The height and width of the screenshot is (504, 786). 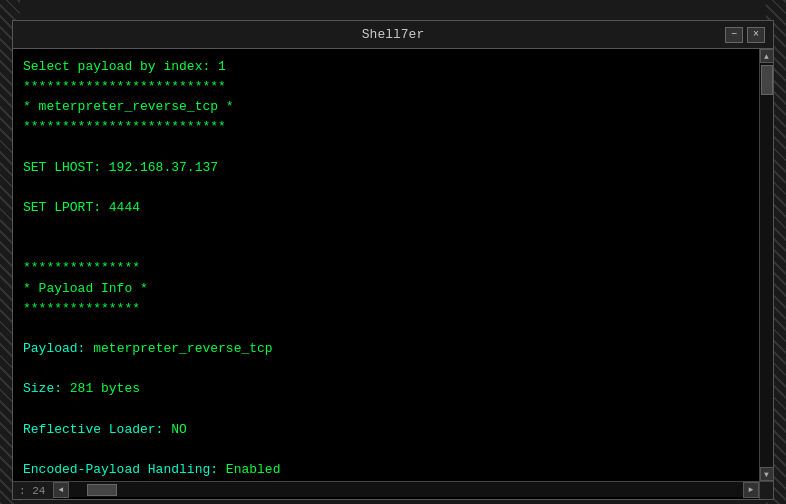 I want to click on scroll-down-button: ▼, so click(x=767, y=474).